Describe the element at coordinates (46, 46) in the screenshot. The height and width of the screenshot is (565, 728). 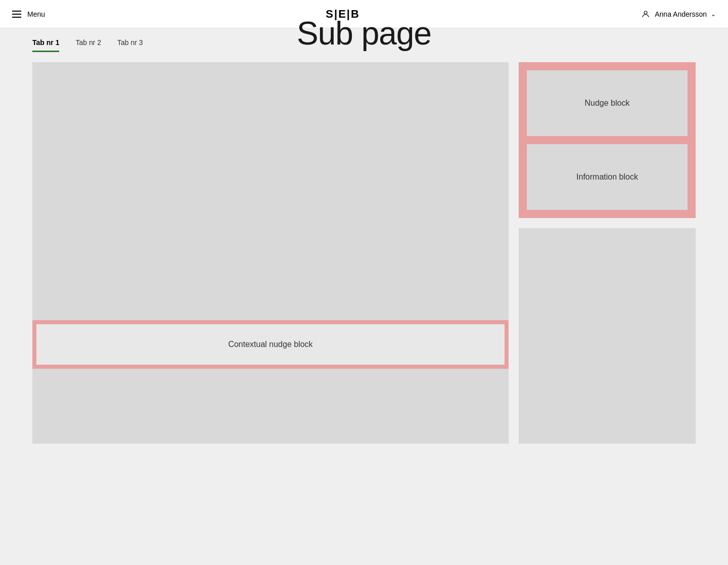
I see `tab-1: Tab nr 1` at that location.